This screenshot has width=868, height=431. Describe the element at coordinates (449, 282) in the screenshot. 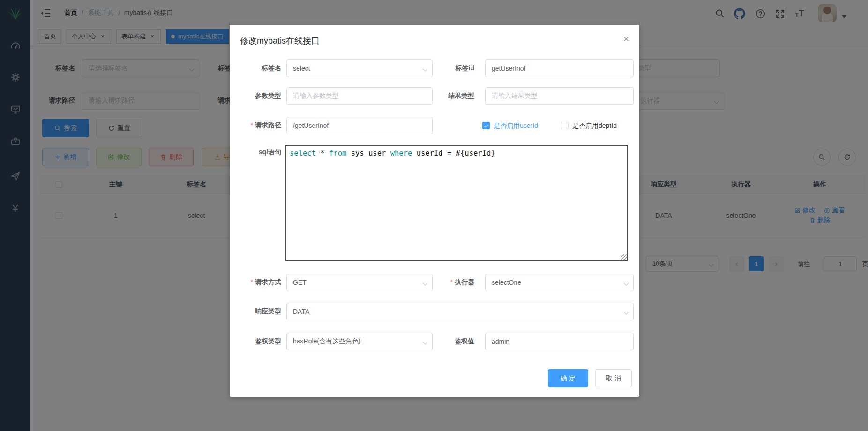

I see `executor-label: 执行器` at that location.